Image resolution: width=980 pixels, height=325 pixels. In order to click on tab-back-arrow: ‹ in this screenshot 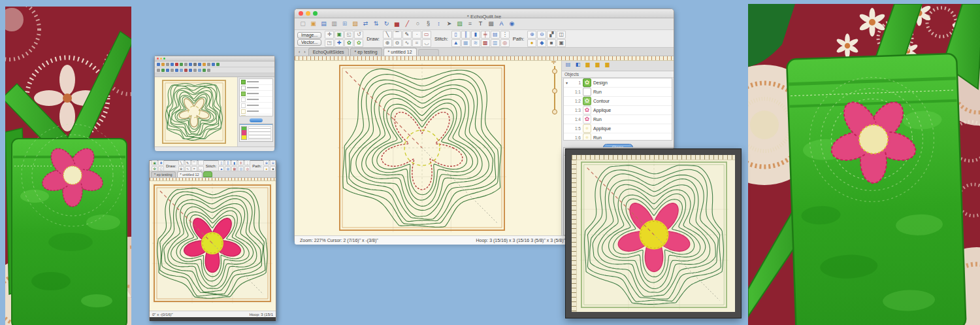, I will do `click(299, 52)`.